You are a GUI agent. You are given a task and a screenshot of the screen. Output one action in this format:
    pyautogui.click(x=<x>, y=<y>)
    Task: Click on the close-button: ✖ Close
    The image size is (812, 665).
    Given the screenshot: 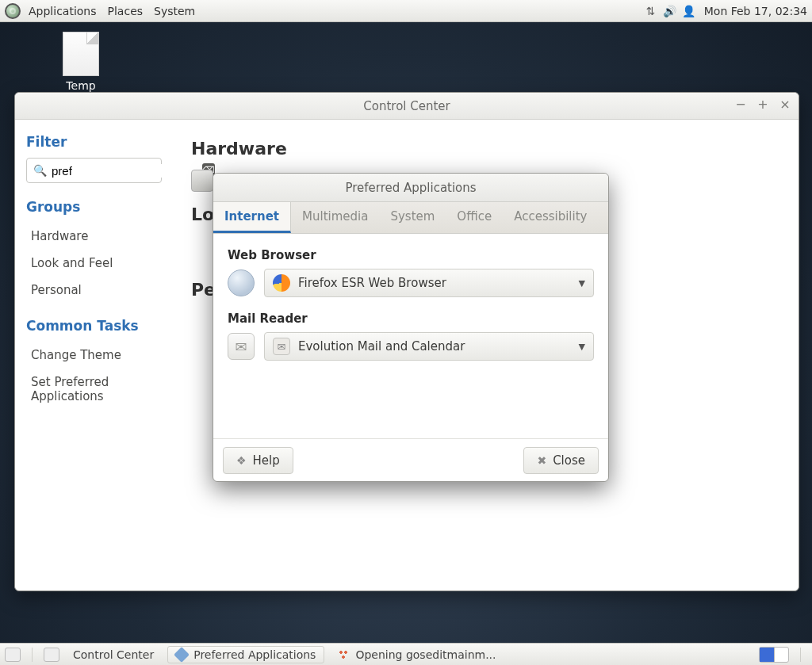 What is the action you would take?
    pyautogui.click(x=561, y=461)
    